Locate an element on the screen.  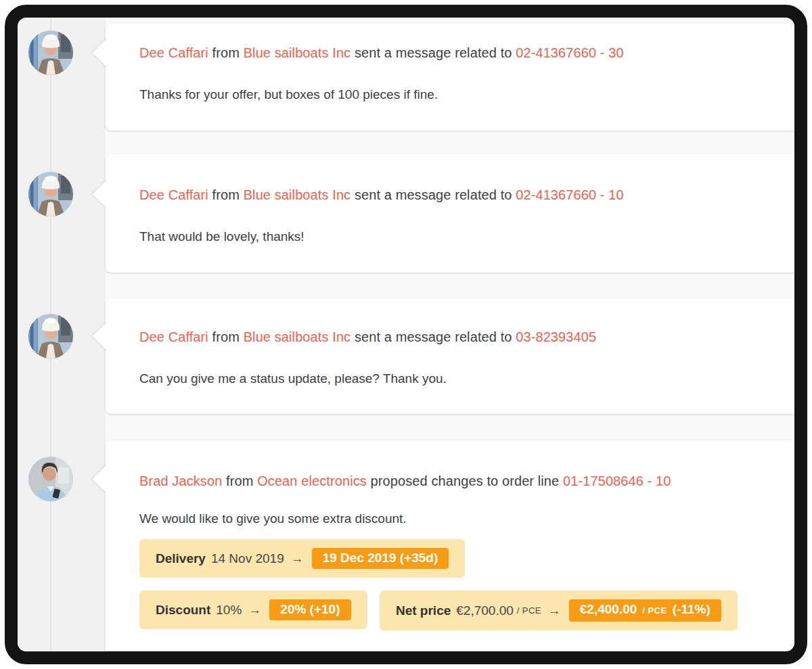
old-value: €2,700.00 is located at coordinates (484, 611).